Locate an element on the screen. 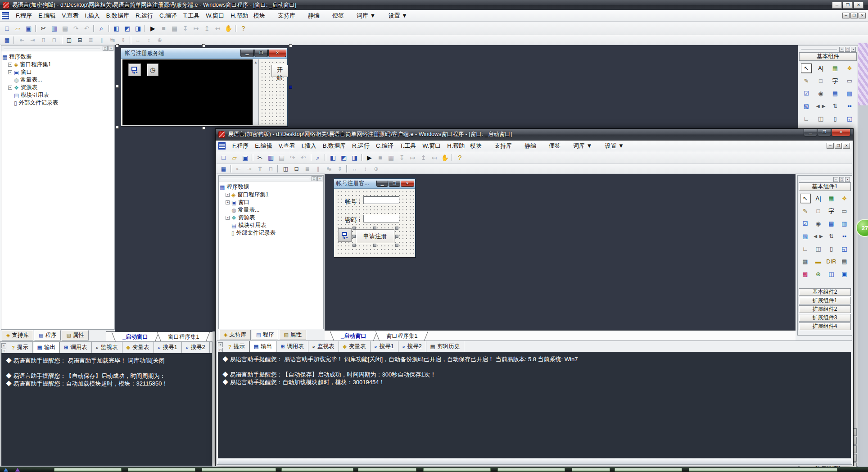 Image resolution: width=868 pixels, height=472 pixels. panel-tab: ▤程序 is located at coordinates (265, 335).